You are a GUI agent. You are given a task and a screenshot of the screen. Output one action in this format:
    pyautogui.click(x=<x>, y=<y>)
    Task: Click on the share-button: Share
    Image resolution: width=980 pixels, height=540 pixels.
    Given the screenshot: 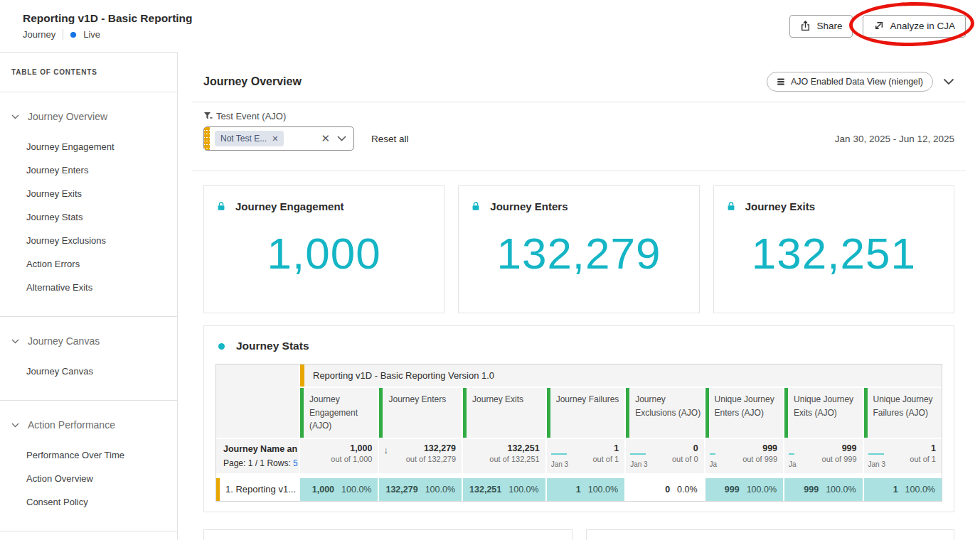 What is the action you would take?
    pyautogui.click(x=821, y=26)
    